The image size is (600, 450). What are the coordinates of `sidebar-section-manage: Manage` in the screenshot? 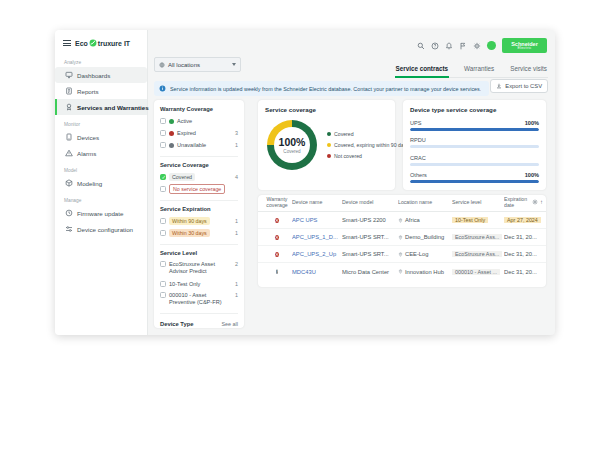 It's located at (106, 200).